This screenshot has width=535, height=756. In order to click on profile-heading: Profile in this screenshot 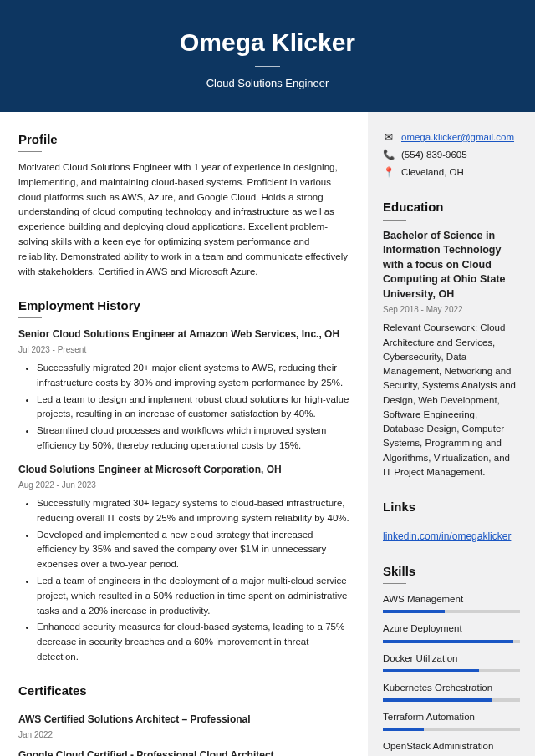, I will do `click(185, 140)`.